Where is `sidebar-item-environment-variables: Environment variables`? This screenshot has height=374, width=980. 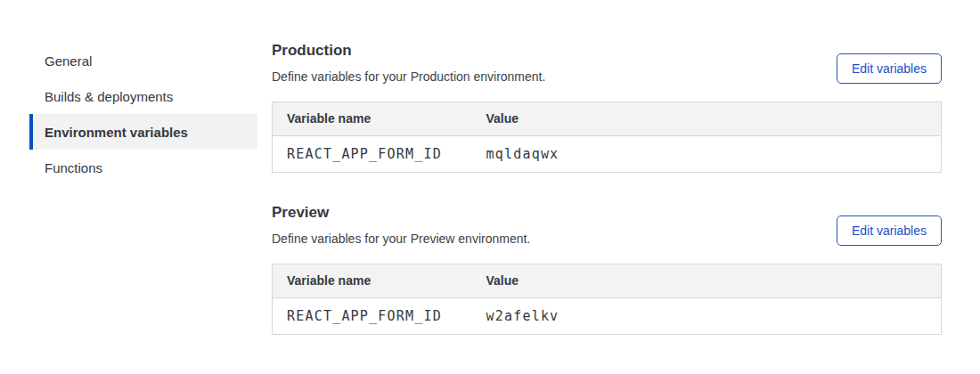 sidebar-item-environment-variables: Environment variables is located at coordinates (143, 132).